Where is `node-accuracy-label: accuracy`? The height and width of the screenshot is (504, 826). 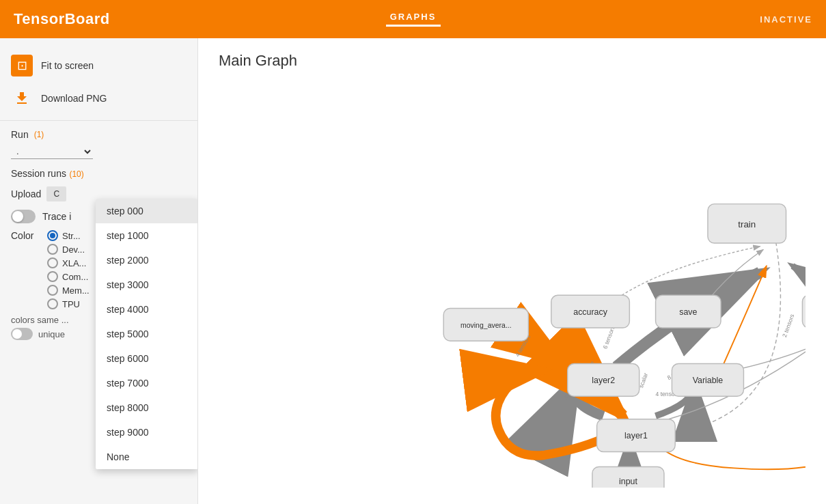
node-accuracy-label: accuracy is located at coordinates (590, 312).